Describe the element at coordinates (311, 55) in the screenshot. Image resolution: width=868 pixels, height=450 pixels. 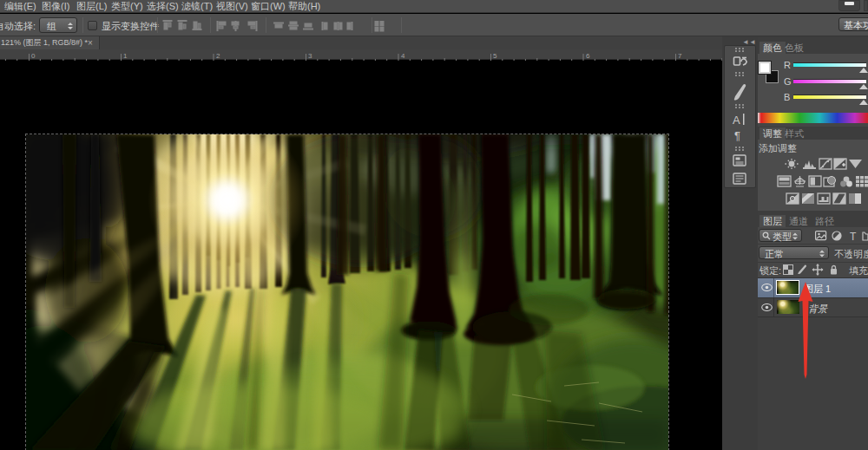
I see `svg-text: 3` at that location.